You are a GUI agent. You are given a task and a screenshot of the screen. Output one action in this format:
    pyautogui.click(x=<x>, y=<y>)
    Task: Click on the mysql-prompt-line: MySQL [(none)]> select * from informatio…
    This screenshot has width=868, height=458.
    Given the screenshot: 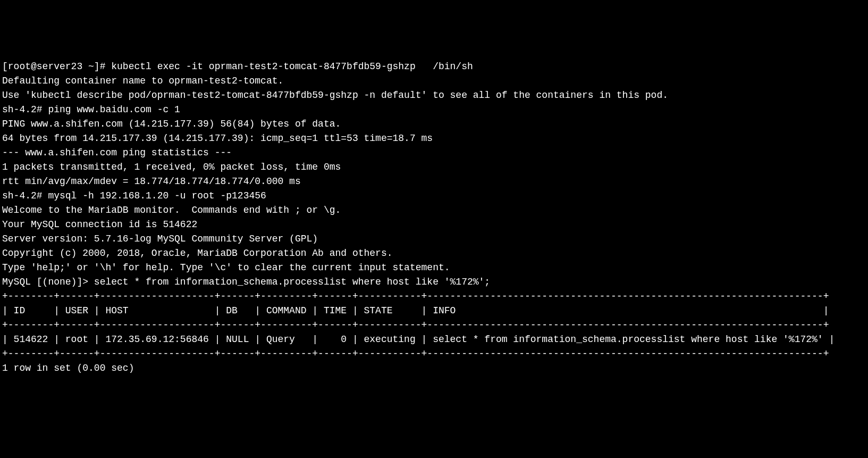 What is the action you would take?
    pyautogui.click(x=434, y=282)
    